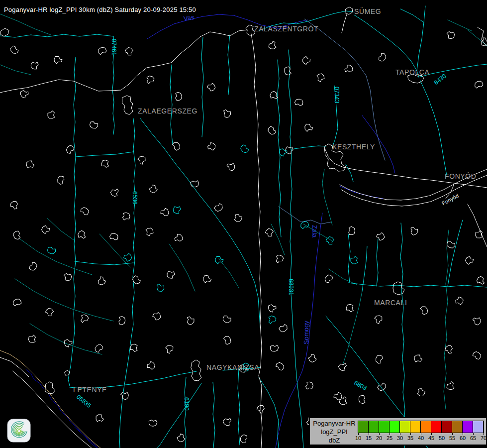  What do you see at coordinates (463, 438) in the screenshot?
I see `legend-tick-value: 60` at bounding box center [463, 438].